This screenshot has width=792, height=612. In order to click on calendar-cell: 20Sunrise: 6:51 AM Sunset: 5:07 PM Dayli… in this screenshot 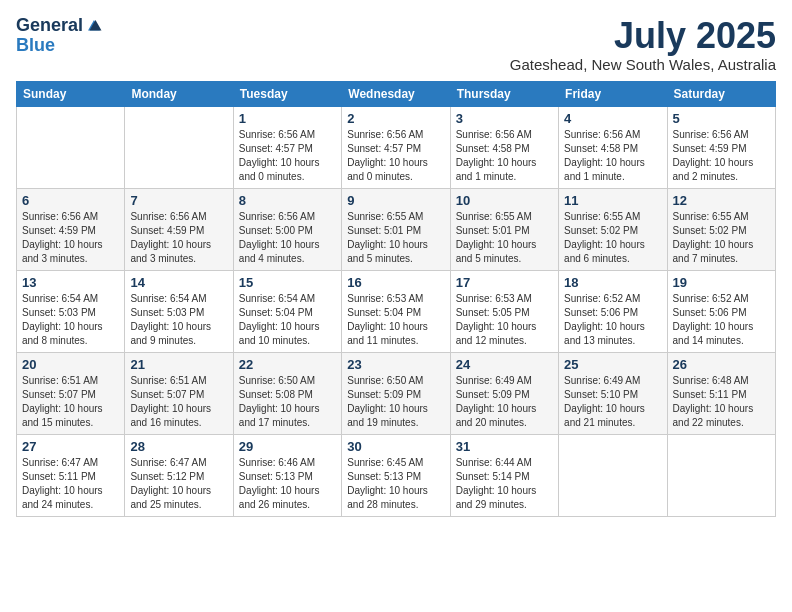, I will do `click(71, 393)`.